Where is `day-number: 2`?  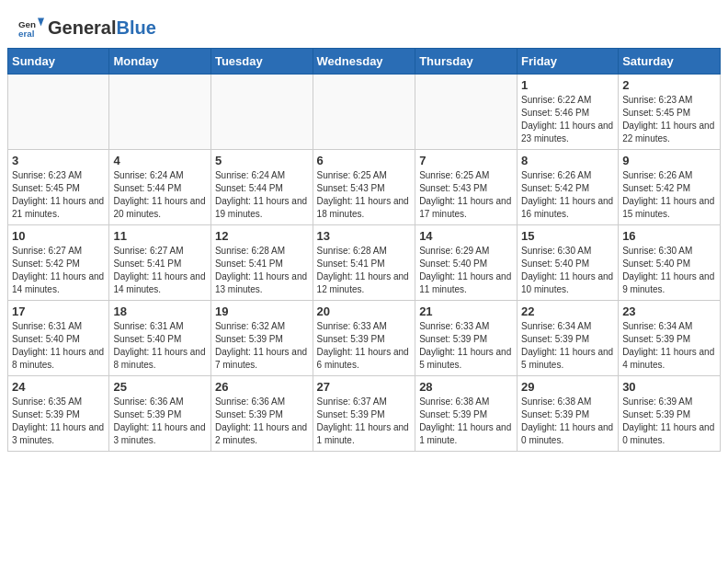 day-number: 2 is located at coordinates (669, 85).